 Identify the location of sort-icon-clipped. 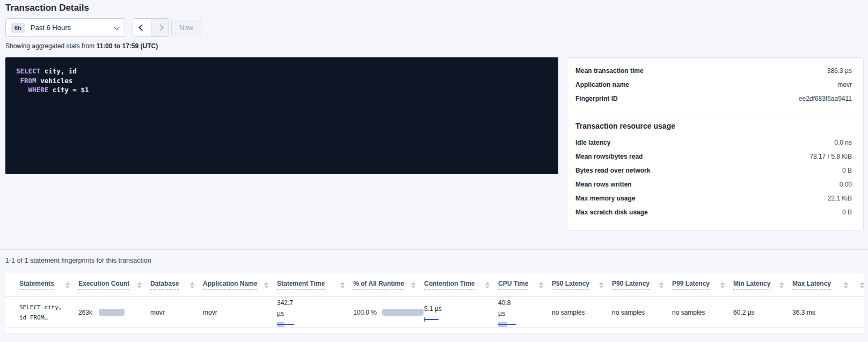
(862, 285).